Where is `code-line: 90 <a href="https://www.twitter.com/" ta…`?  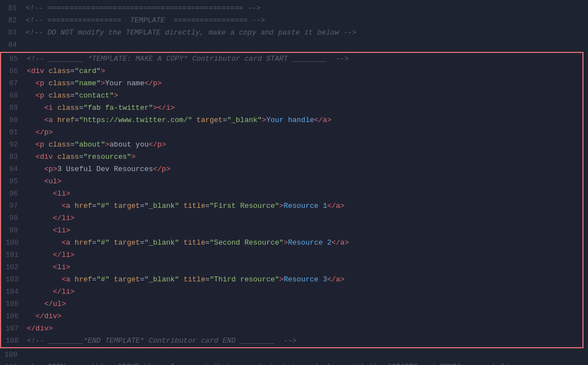
code-line: 90 <a href="https://www.twitter.com/" ta… is located at coordinates (292, 120).